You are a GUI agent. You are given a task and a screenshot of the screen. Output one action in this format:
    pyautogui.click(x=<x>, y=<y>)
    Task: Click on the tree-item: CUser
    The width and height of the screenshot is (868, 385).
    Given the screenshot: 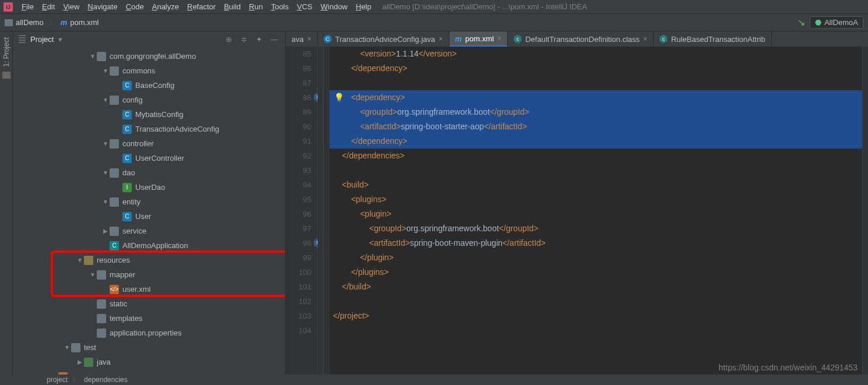 What is the action you would take?
    pyautogui.click(x=149, y=217)
    